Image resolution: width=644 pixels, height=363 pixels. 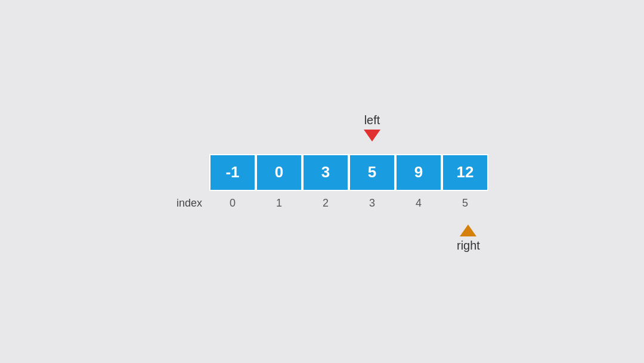 I want to click on index-cell-2: 2, so click(x=326, y=203).